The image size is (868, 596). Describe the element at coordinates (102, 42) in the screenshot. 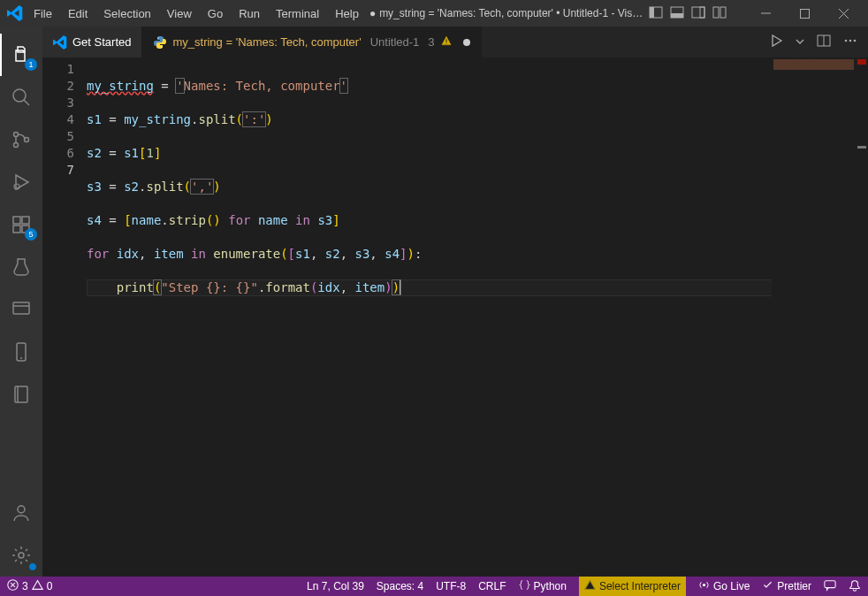

I see `tab-label: Get Started` at that location.